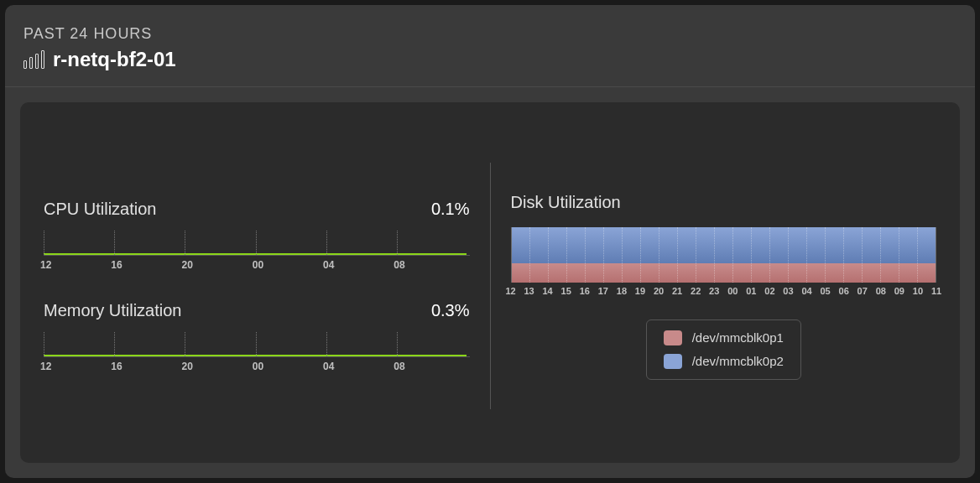 The image size is (980, 483). What do you see at coordinates (257, 235) in the screenshot?
I see `cpu-block: CPU Utilization 0.1% 121620000408` at bounding box center [257, 235].